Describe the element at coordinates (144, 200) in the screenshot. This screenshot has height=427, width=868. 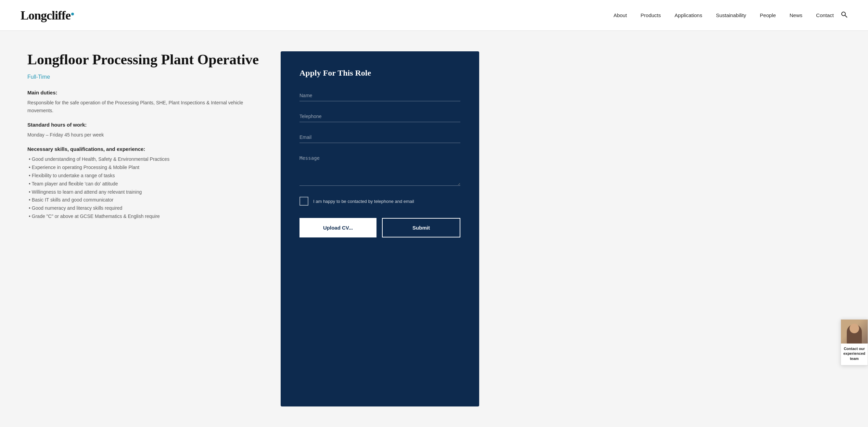
I see `bullet-5: • Basic IT skills and good communicator` at that location.